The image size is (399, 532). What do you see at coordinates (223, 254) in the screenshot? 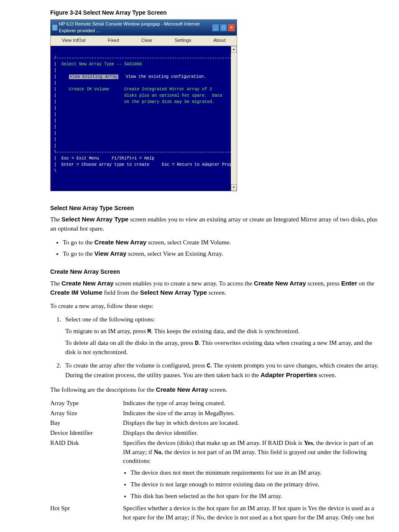
I see `list-item: To go to the View Array screen, select V…` at bounding box center [223, 254].